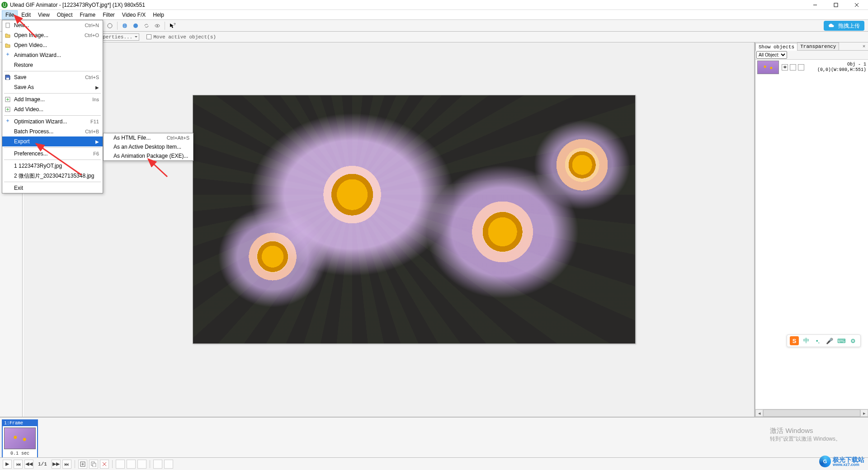 The height and width of the screenshot is (470, 868). What do you see at coordinates (53, 87) in the screenshot?
I see `menu-item-label: Save As` at bounding box center [53, 87].